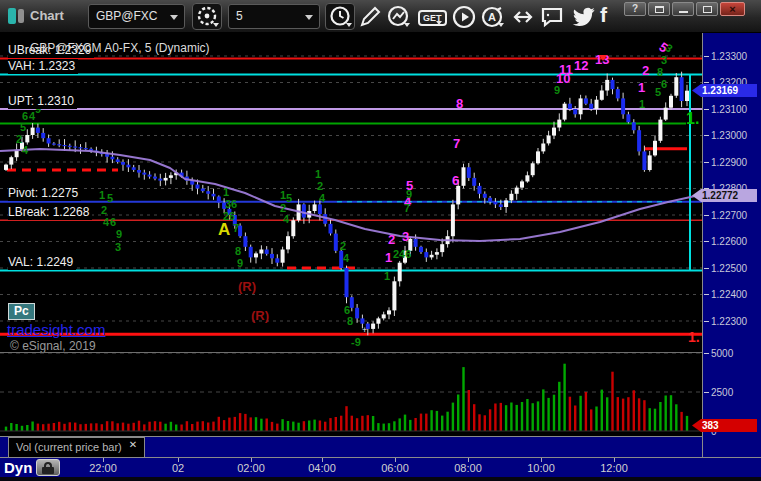  I want to click on volume-axis-label: 2500, so click(722, 392).